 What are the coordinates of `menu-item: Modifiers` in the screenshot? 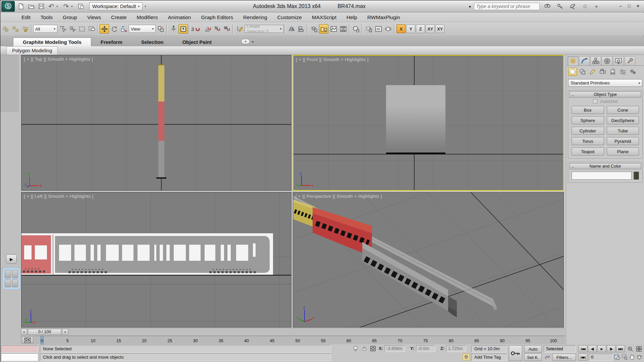 It's located at (148, 17).